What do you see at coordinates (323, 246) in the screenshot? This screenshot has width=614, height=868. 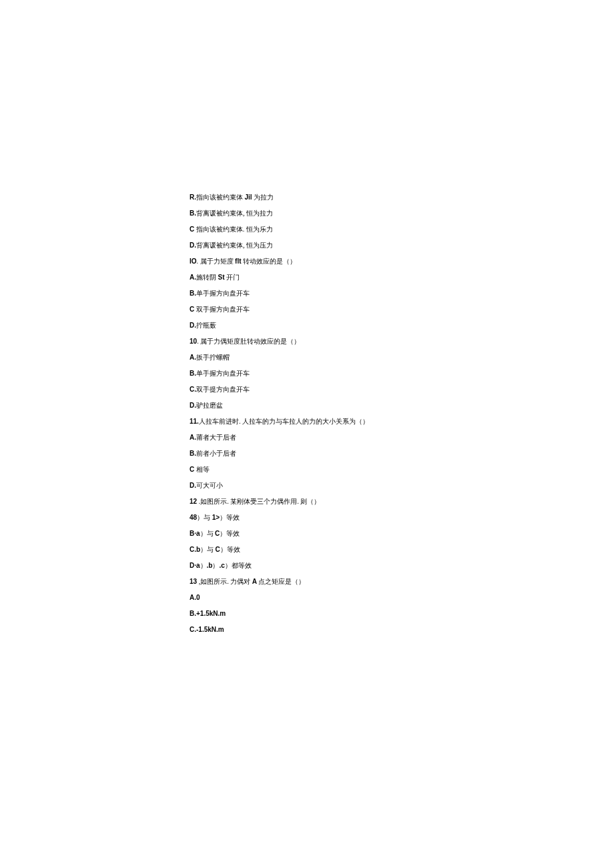 I see `text-line: D.背离谖被约束体, 恒为压力` at bounding box center [323, 246].